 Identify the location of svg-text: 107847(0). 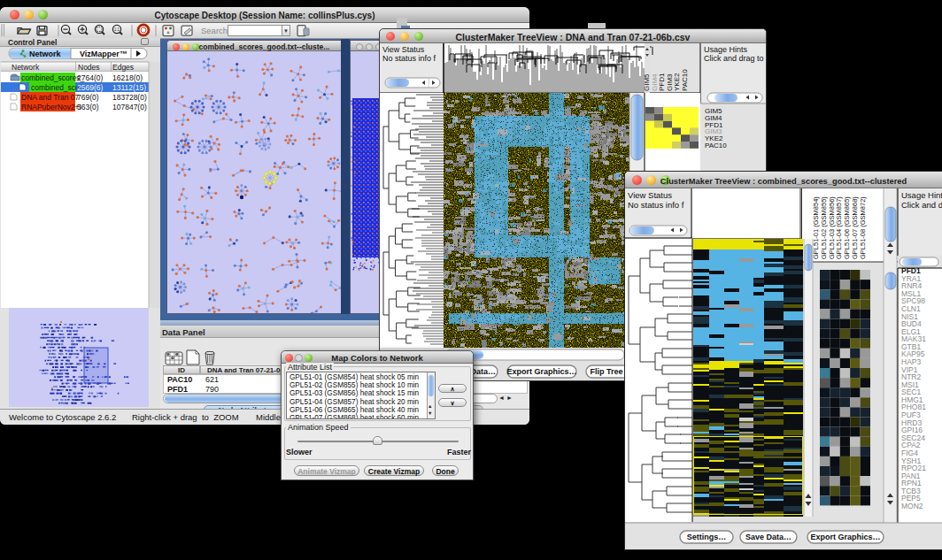
(129, 107).